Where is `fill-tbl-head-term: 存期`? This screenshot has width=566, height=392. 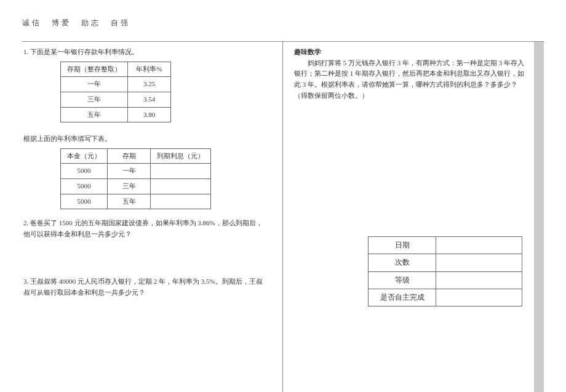 fill-tbl-head-term: 存期 is located at coordinates (129, 156).